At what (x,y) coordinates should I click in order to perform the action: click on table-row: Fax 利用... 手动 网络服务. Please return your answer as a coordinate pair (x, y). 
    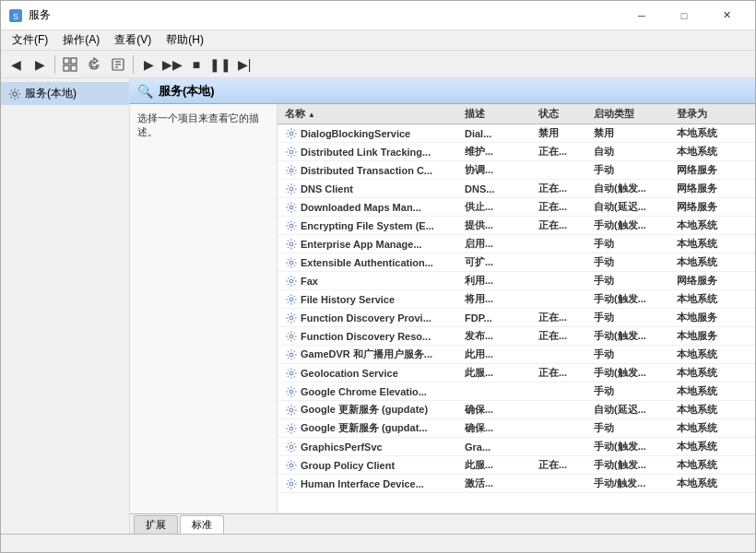
    Looking at the image, I should click on (516, 281).